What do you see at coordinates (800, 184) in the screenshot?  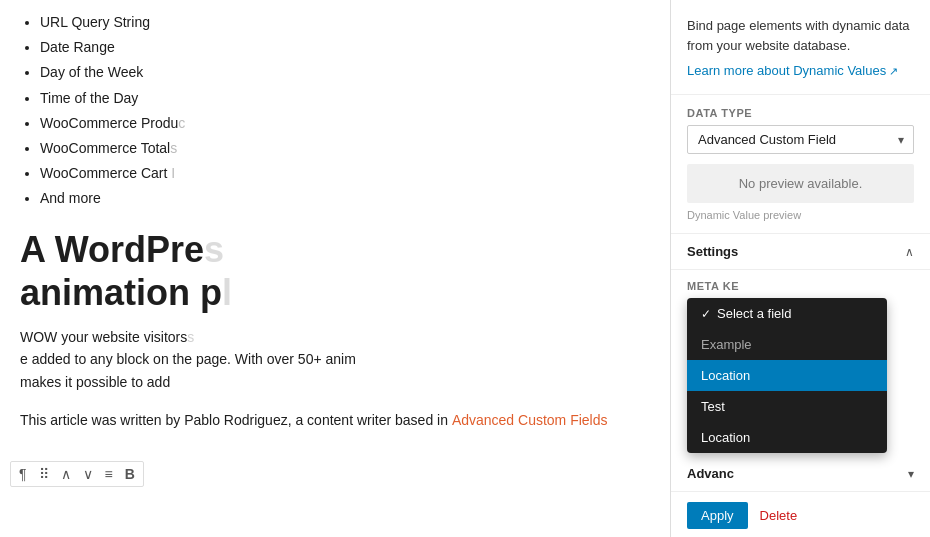 I see `preview-text: No preview available.` at bounding box center [800, 184].